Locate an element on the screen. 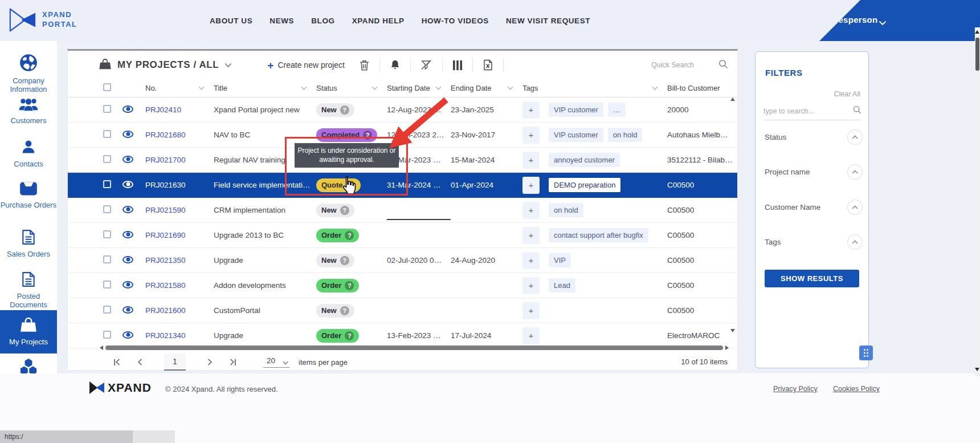 The width and height of the screenshot is (980, 443). table-row: PRJ021690 Upgrade 2013 to BC Order? + co… is located at coordinates (402, 235).